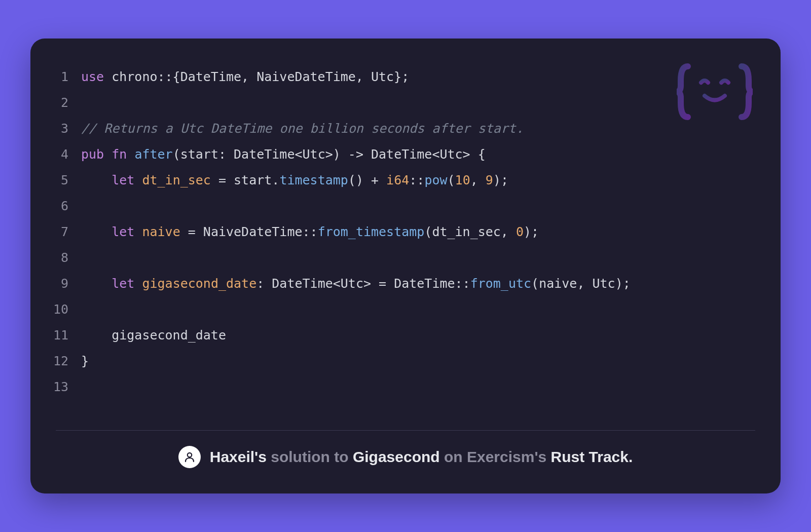  I want to click on code-line: // Returns a Utc DateTime one billion se…, so click(356, 129).